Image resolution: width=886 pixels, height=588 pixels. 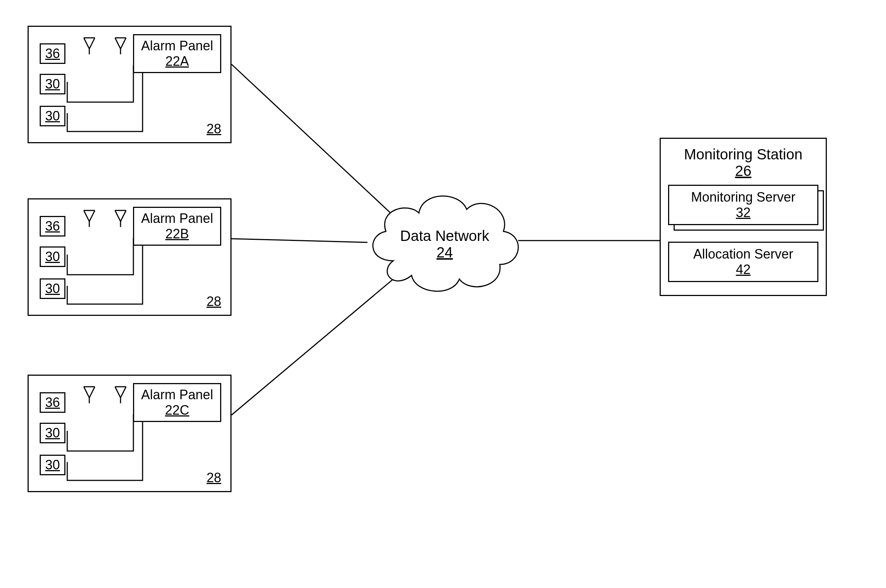 What do you see at coordinates (177, 218) in the screenshot?
I see `alarm-panel-label-b: Alarm Panel` at bounding box center [177, 218].